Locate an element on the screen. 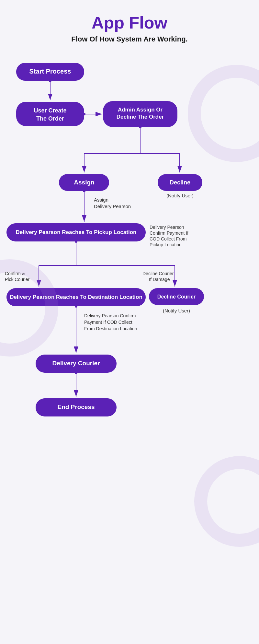 This screenshot has width=259, height=644. svg-text: Decline The Order is located at coordinates (141, 117).